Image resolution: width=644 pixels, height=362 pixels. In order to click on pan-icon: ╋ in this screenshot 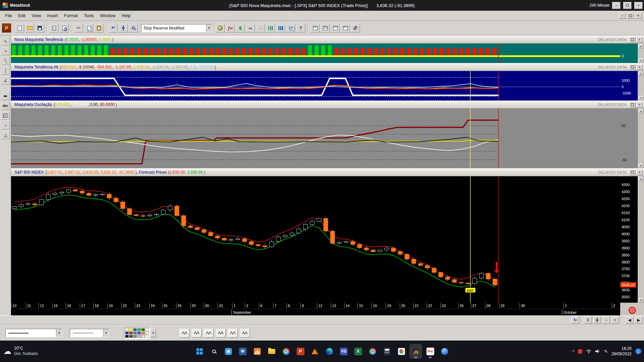, I will do `click(123, 28)`.